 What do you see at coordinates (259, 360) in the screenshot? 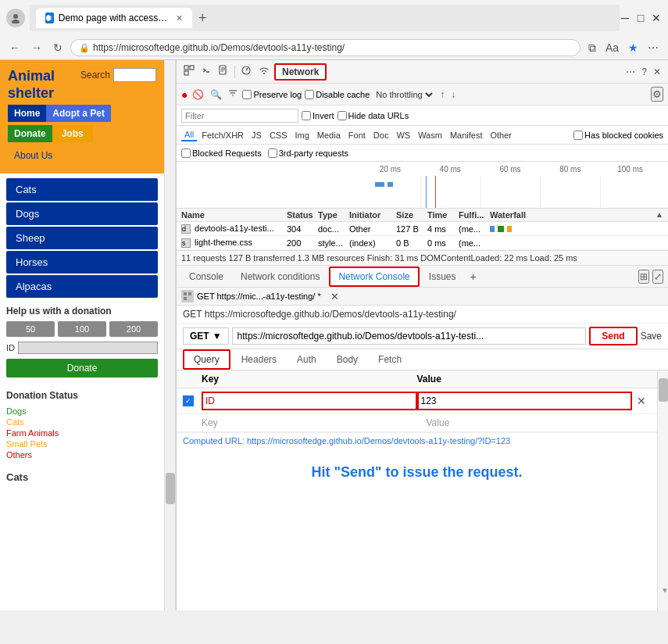
I see `headers-tab: Headers` at bounding box center [259, 360].